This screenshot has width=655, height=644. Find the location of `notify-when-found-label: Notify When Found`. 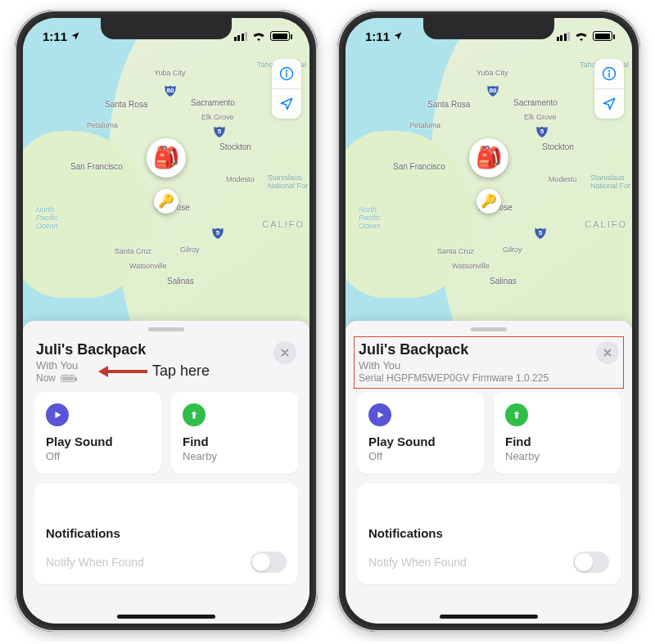

notify-when-found-label: Notify When Found is located at coordinates (95, 562).